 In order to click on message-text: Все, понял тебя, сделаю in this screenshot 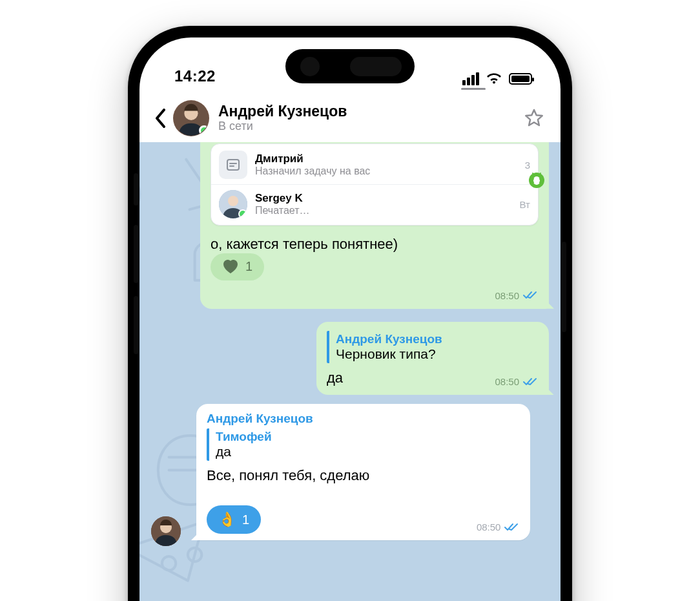, I will do `click(363, 476)`.